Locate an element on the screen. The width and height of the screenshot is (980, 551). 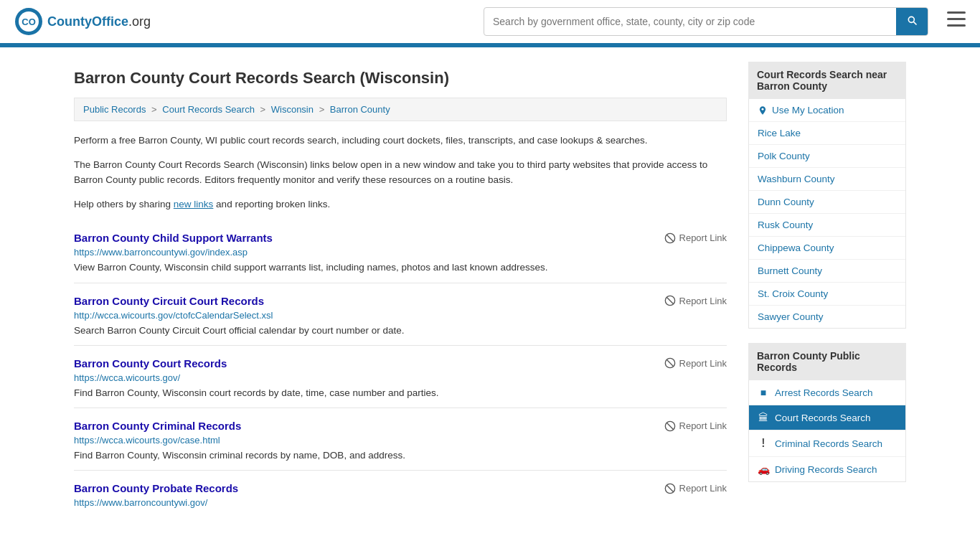
result-url: https://www.barroncountywi.gov/ is located at coordinates (400, 502).